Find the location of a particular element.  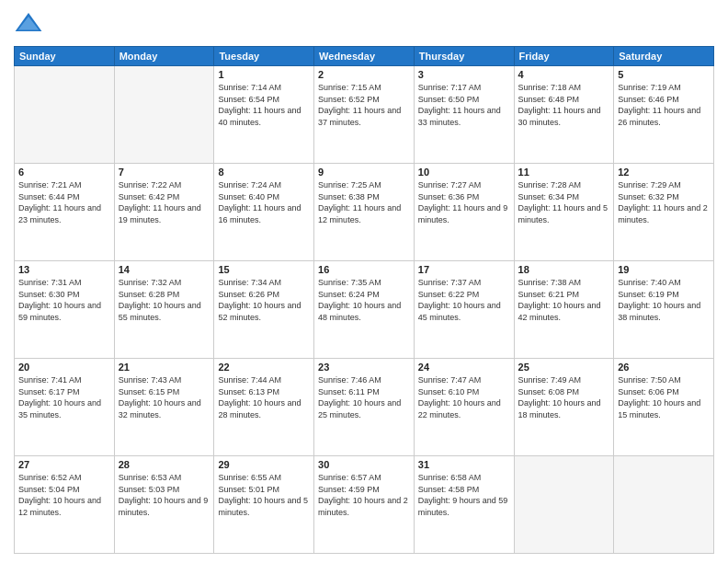

day-number: 12 is located at coordinates (664, 172).